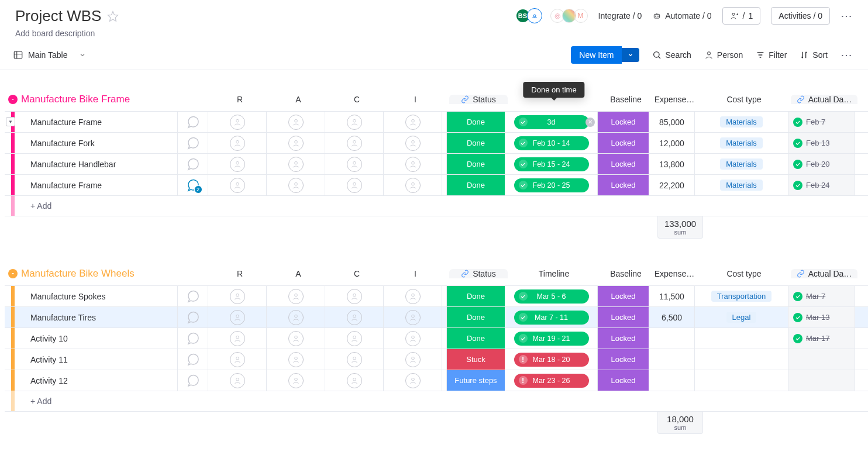  I want to click on group-collapse-icon, so click(13, 99).